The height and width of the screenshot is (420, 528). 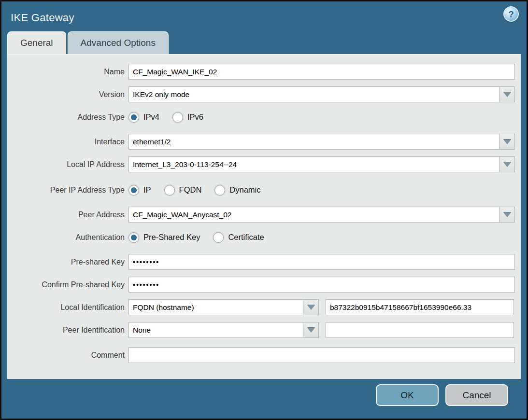 What do you see at coordinates (66, 95) in the screenshot?
I see `version-label: Version` at bounding box center [66, 95].